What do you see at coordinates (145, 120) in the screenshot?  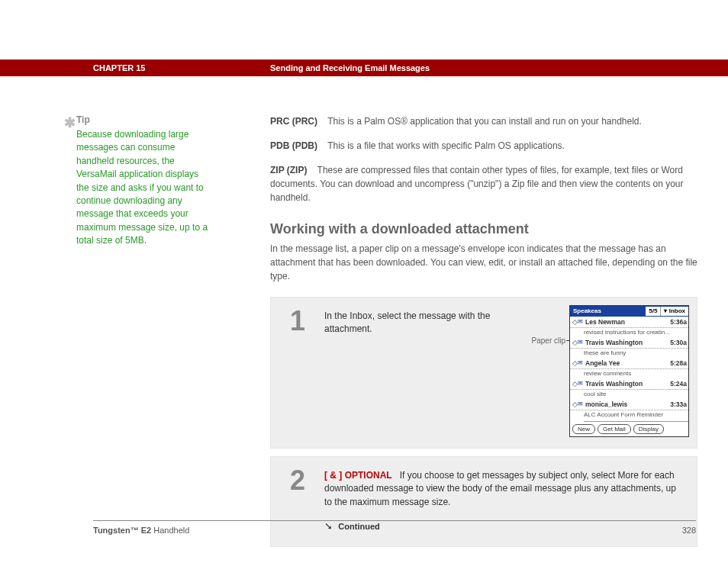 I see `tip-heading: Tip` at bounding box center [145, 120].